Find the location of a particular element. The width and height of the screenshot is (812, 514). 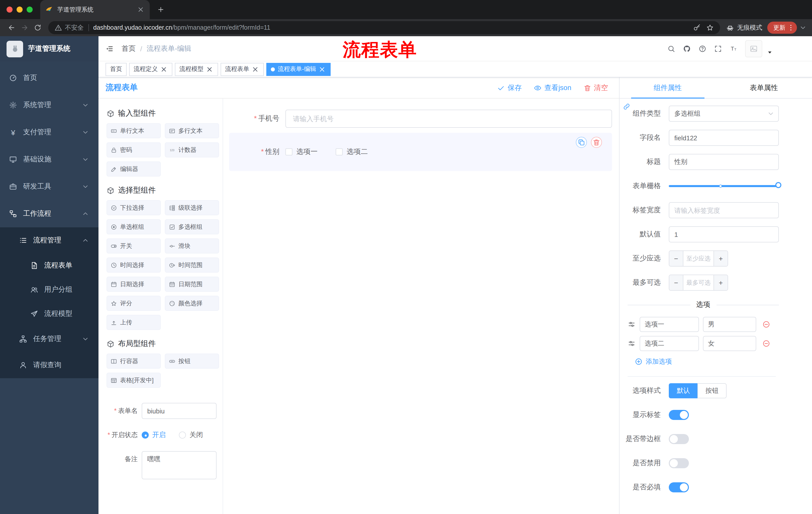

tab-component-props: 组件属性 is located at coordinates (668, 88).